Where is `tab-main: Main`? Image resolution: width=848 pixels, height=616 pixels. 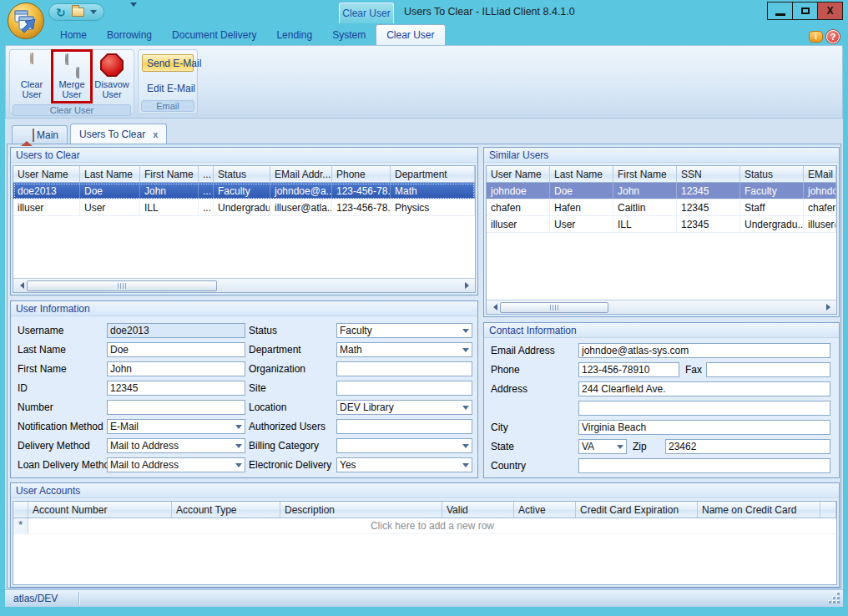 tab-main: Main is located at coordinates (40, 134).